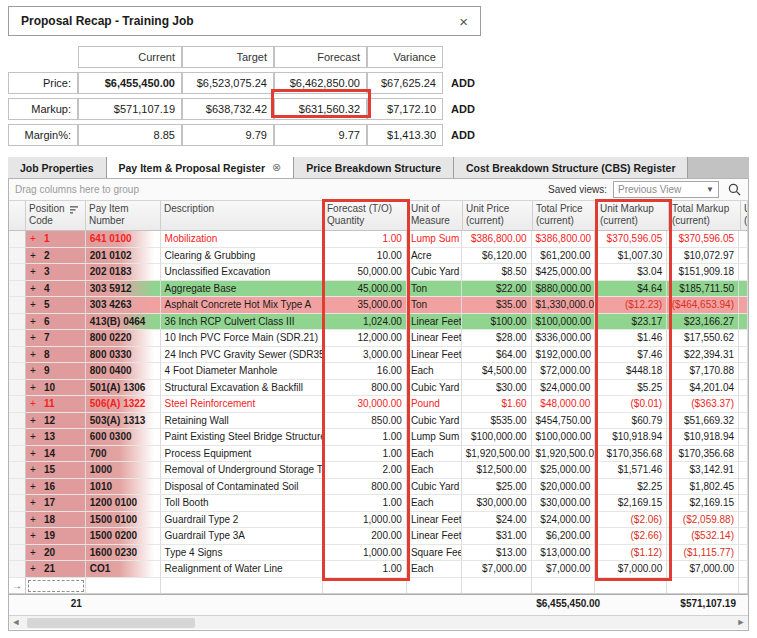 This screenshot has height=638, width=757. What do you see at coordinates (497, 240) in the screenshot?
I see `unit-price-cell: $386,800.00` at bounding box center [497, 240].